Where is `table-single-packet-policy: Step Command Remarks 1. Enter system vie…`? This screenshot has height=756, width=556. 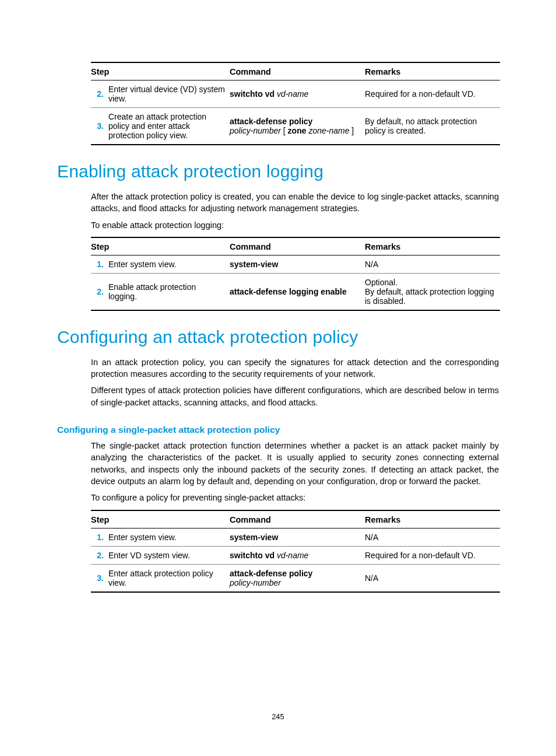 table-single-packet-policy: Step Command Remarks 1. Enter system vie… is located at coordinates (295, 551).